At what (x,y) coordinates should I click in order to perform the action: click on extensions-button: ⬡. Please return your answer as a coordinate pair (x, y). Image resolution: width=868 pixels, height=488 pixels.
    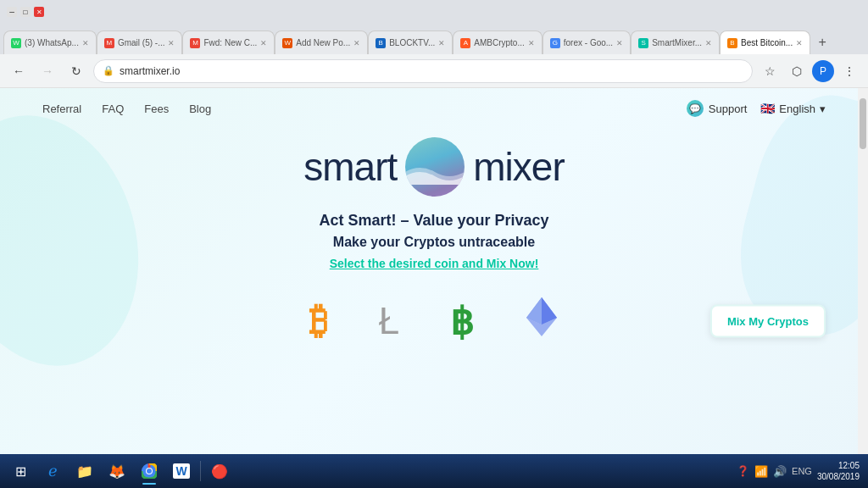
    Looking at the image, I should click on (797, 71).